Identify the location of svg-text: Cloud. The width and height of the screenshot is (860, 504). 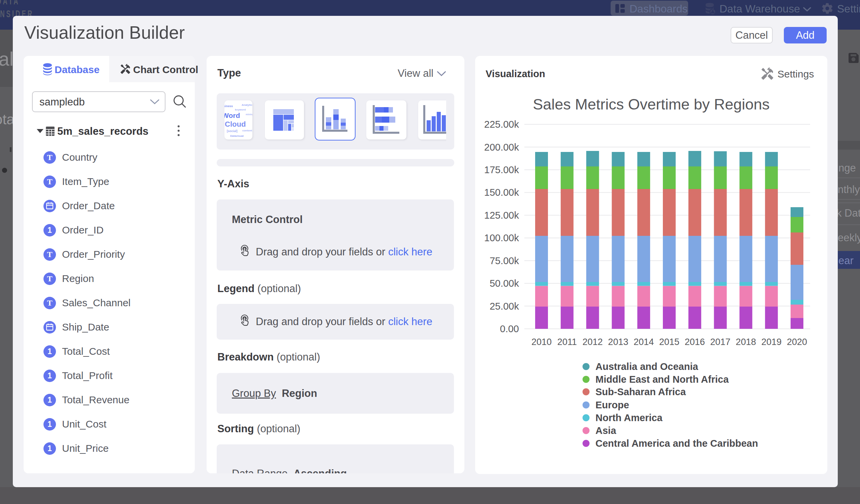
(235, 124).